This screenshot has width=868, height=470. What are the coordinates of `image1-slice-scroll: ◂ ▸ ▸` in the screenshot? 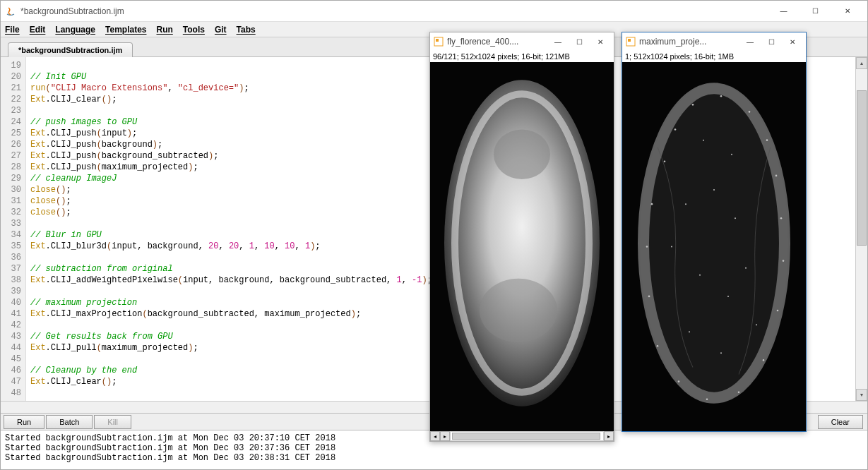 It's located at (522, 436).